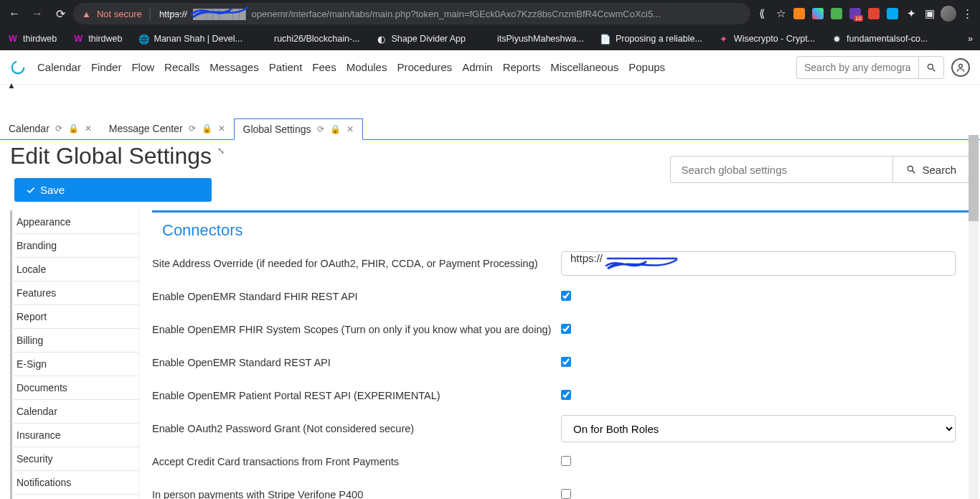 This screenshot has width=980, height=499. I want to click on checkbox-portal-api, so click(566, 395).